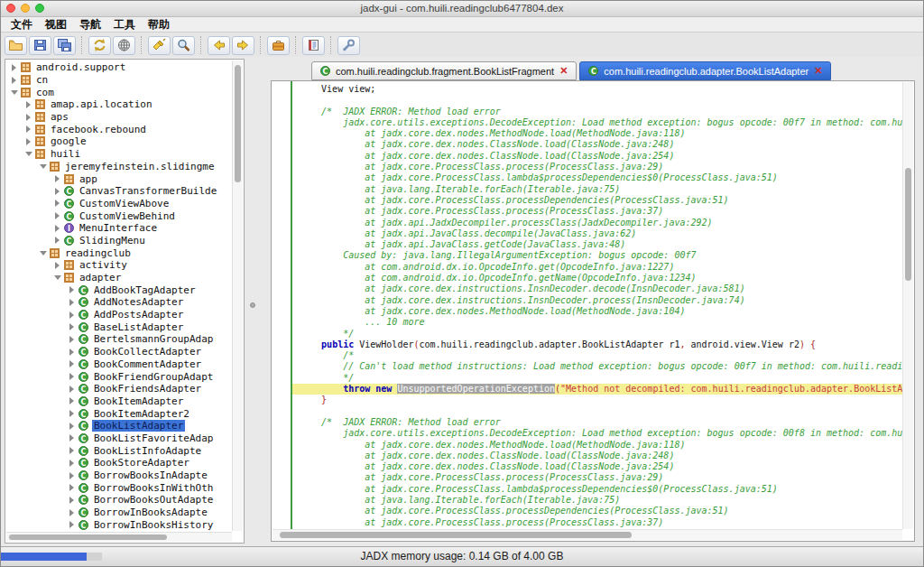  Describe the element at coordinates (119, 105) in the screenshot. I see `tree-item-amap.api.location: amap.api.location` at that location.